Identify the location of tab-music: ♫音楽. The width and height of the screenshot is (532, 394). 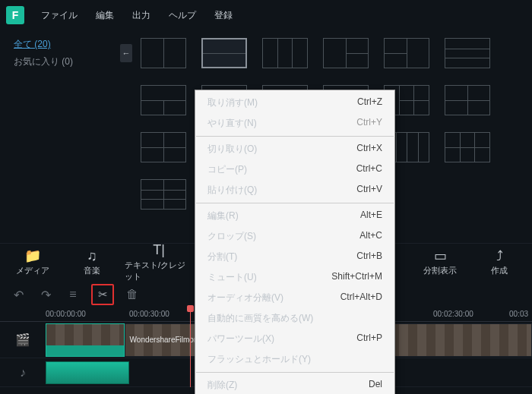
(92, 263).